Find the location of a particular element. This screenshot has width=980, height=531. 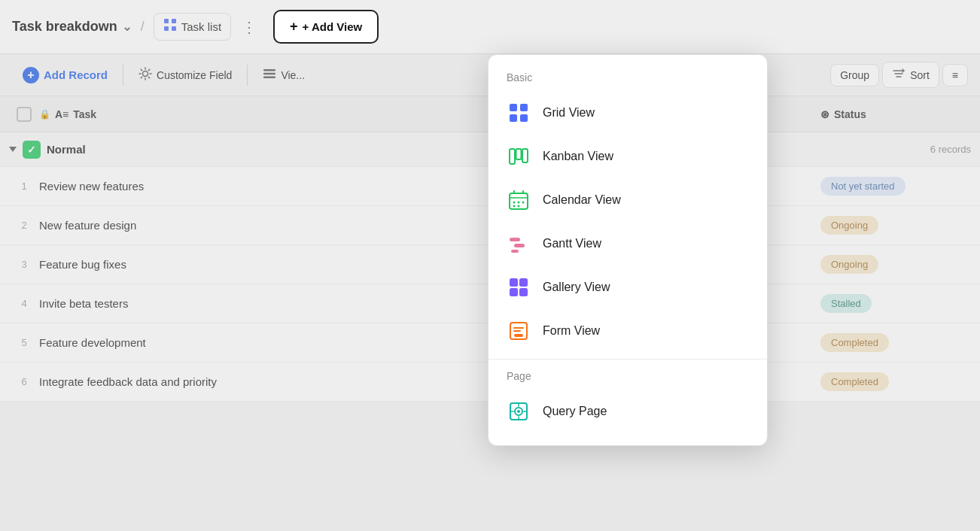

select-all-checkbox is located at coordinates (24, 114).